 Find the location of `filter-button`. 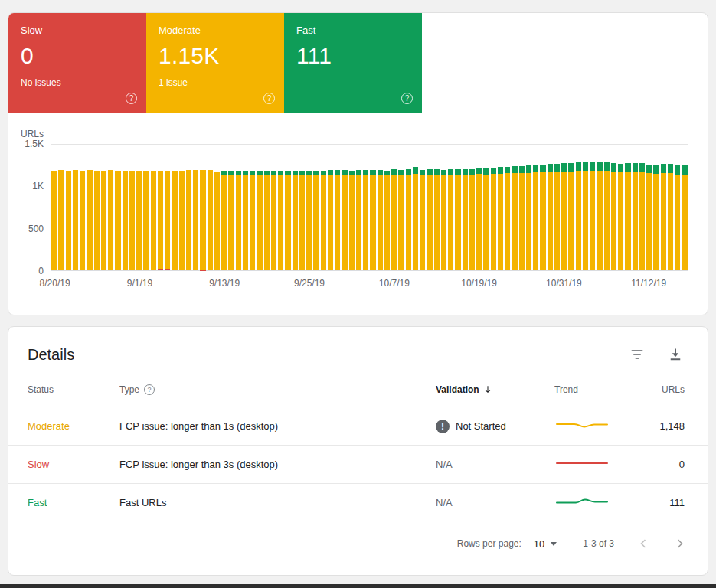

filter-button is located at coordinates (637, 354).